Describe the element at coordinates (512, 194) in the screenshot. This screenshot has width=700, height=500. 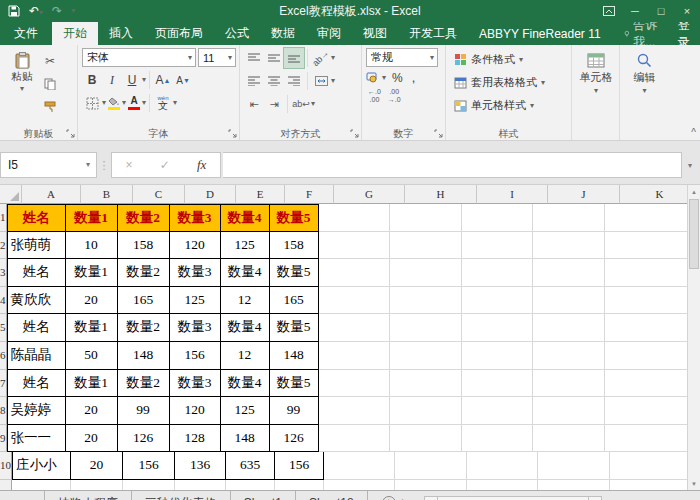
I see `column-header-I: I` at that location.